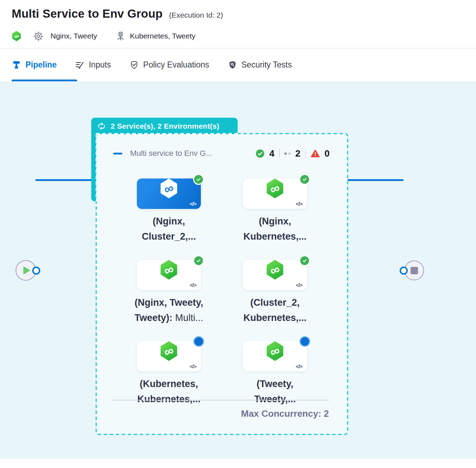 Image resolution: width=476 pixels, height=468 pixels. What do you see at coordinates (272, 153) in the screenshot?
I see `success-count: 4` at bounding box center [272, 153].